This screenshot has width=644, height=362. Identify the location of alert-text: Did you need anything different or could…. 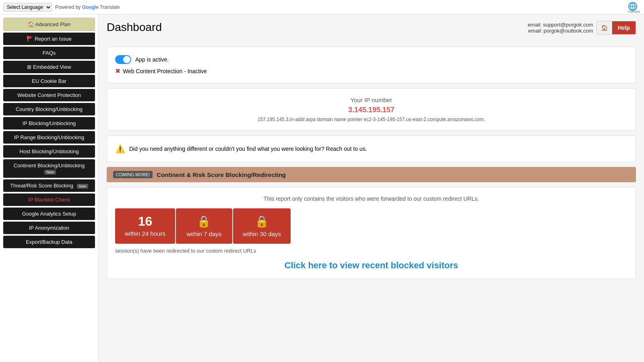
(248, 149).